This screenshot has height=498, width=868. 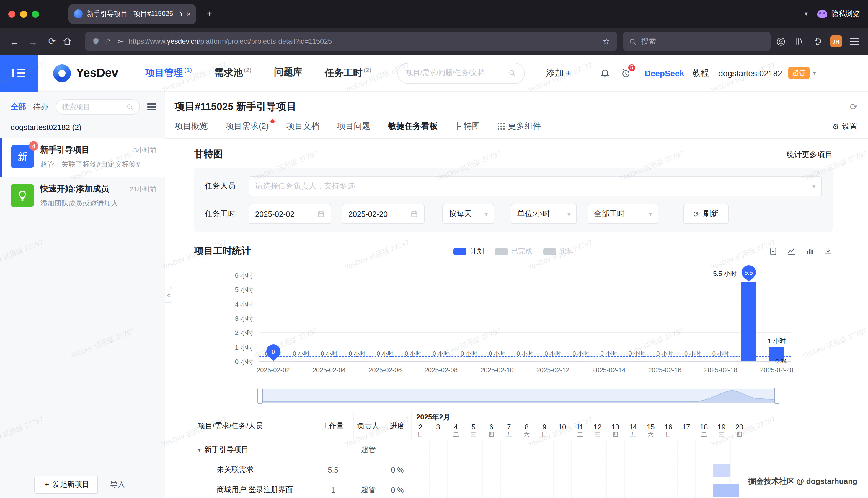 What do you see at coordinates (623, 214) in the screenshot?
I see `scope-select: 全部工时 ▾` at bounding box center [623, 214].